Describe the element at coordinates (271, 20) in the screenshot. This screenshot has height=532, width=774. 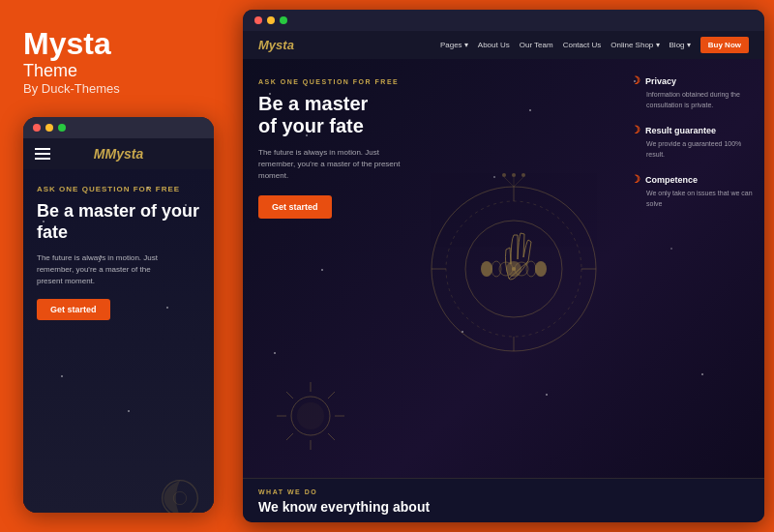
I see `dot-yellow-d` at that location.